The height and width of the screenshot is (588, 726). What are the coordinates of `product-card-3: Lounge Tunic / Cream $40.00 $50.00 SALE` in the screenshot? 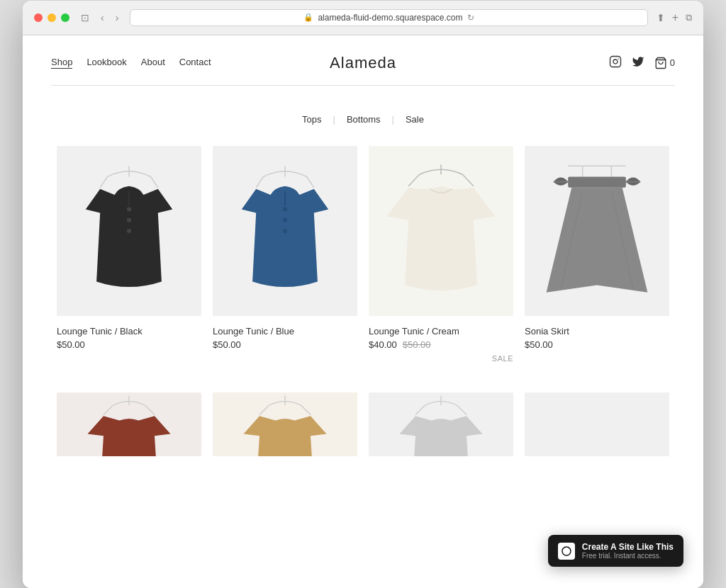 It's located at (441, 262).